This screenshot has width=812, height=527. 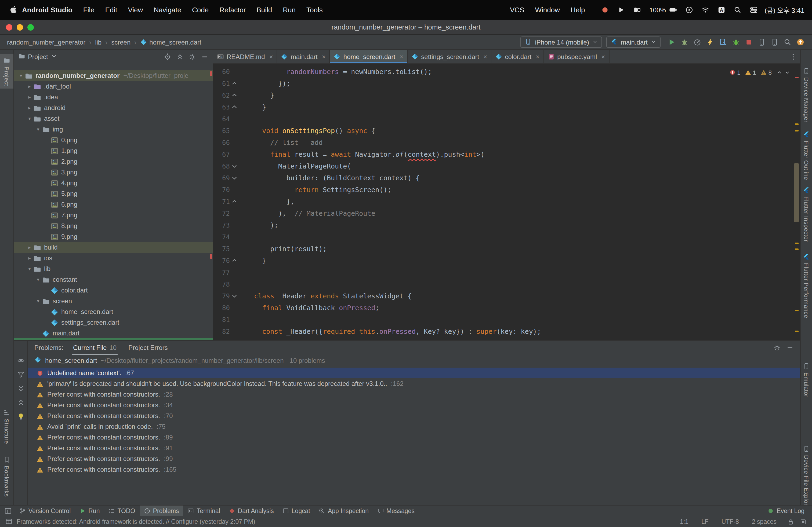 I want to click on hot-reload-button, so click(x=710, y=42).